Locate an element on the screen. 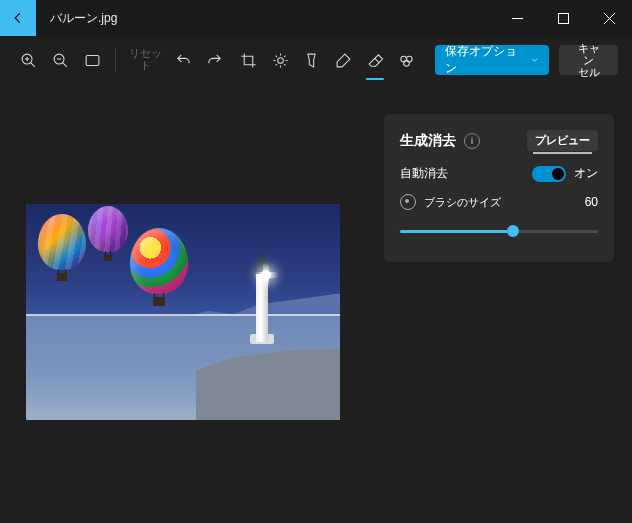  target-icon is located at coordinates (408, 202).